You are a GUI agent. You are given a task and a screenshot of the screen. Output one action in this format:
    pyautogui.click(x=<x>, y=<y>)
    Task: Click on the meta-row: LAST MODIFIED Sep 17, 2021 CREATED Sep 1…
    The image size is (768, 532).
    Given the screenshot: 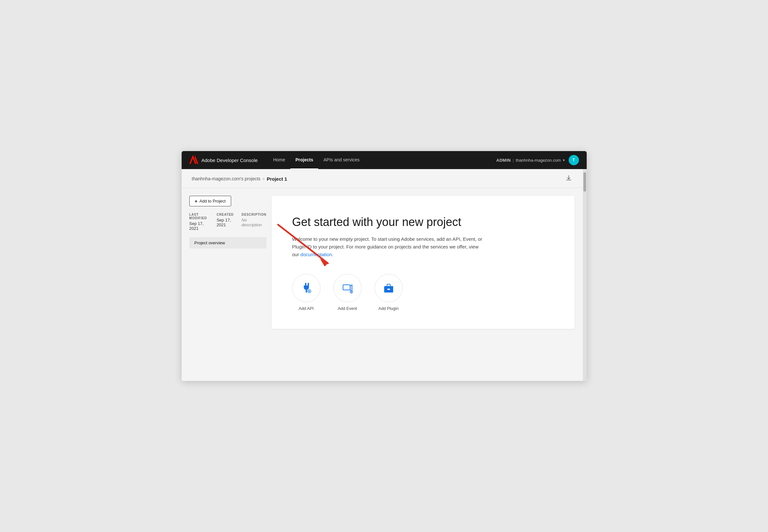 What is the action you would take?
    pyautogui.click(x=228, y=222)
    